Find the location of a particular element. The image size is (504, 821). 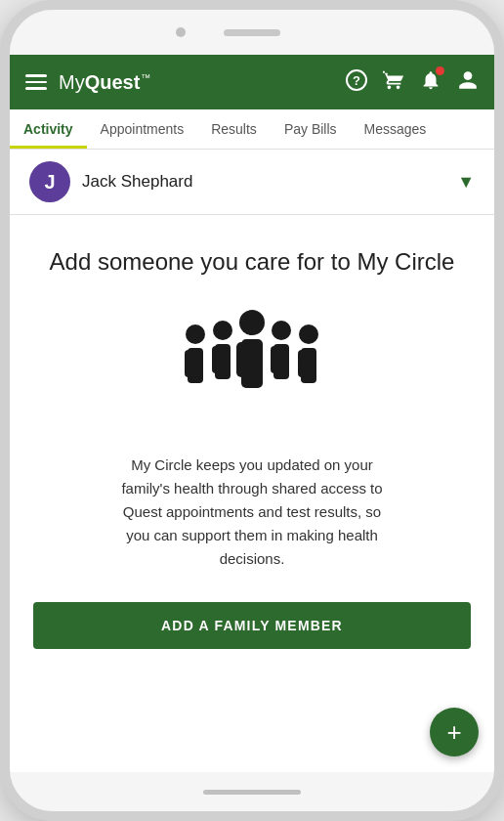

bell-icon is located at coordinates (431, 82).